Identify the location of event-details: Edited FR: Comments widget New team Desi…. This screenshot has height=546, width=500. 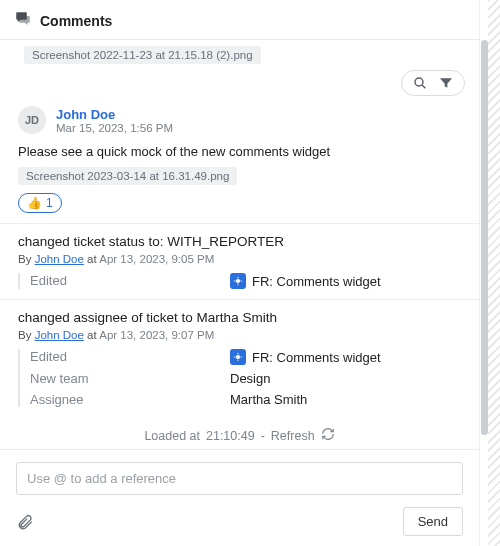
(240, 378).